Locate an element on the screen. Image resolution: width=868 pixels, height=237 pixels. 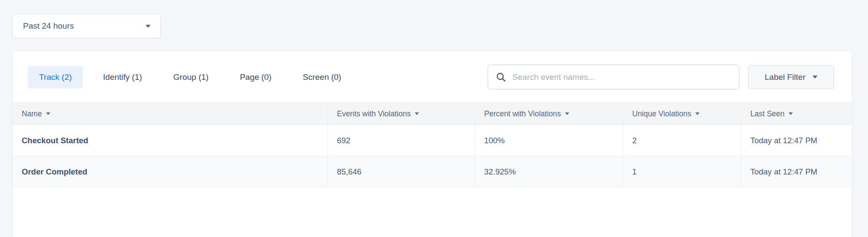
percent-with-violations-cell: 100% is located at coordinates (549, 141).